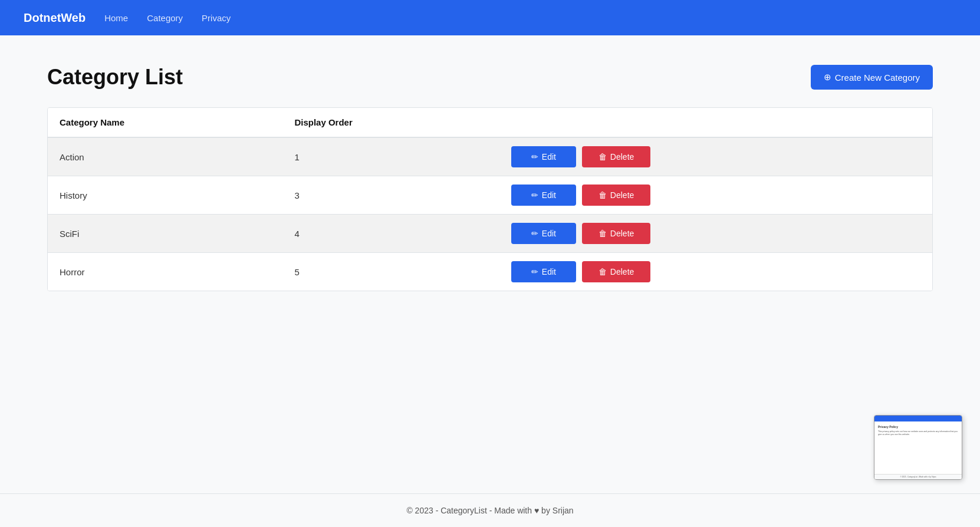 The height and width of the screenshot is (527, 980). Describe the element at coordinates (828, 77) in the screenshot. I see `plus-circle-icon: ⊕` at that location.